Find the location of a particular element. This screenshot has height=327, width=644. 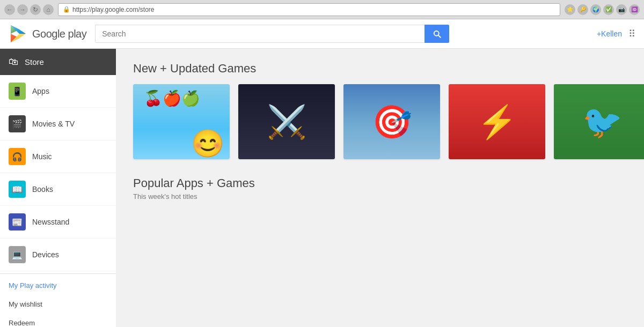

store-icon: 🛍 is located at coordinates (13, 62).